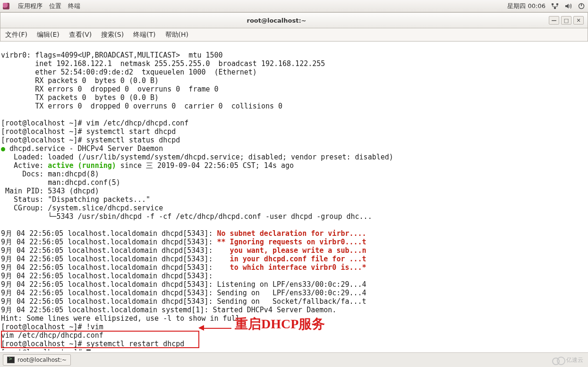 The height and width of the screenshot is (367, 588). I want to click on term-line: └─5343 /usr/sbin/dhcpd -f -cf /etc/dhcp/…, so click(187, 217).